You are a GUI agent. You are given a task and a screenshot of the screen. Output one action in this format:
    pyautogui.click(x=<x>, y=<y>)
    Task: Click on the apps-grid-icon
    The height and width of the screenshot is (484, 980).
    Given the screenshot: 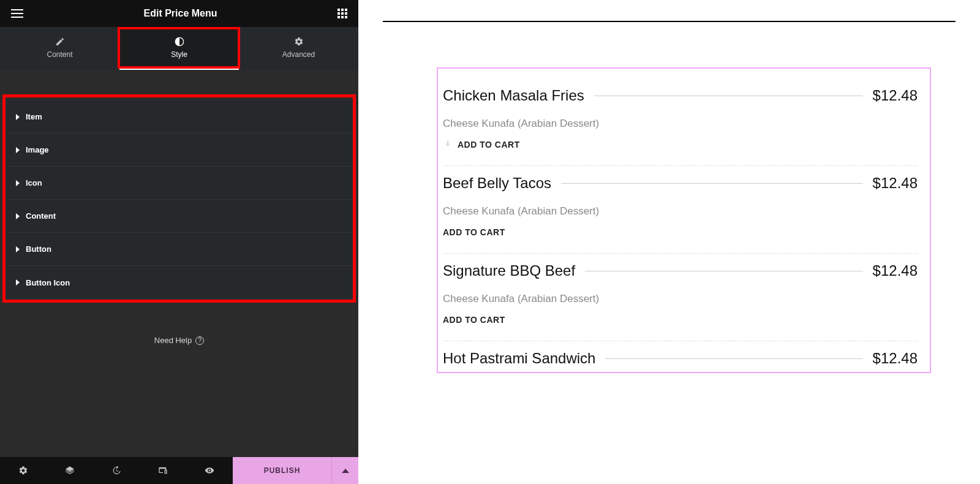 What is the action you would take?
    pyautogui.click(x=342, y=13)
    